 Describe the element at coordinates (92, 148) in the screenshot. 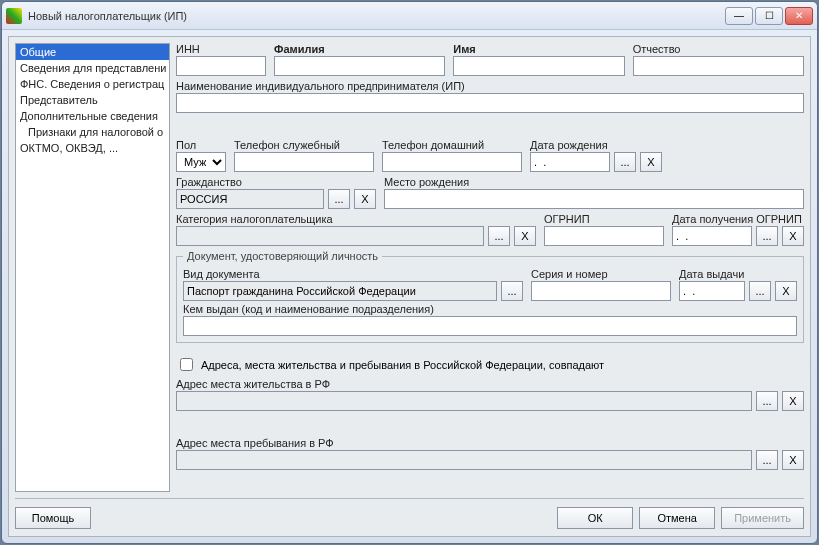

I see `sidebar-item-oktmo: ОКТМО, ОКВЭД, ...` at that location.